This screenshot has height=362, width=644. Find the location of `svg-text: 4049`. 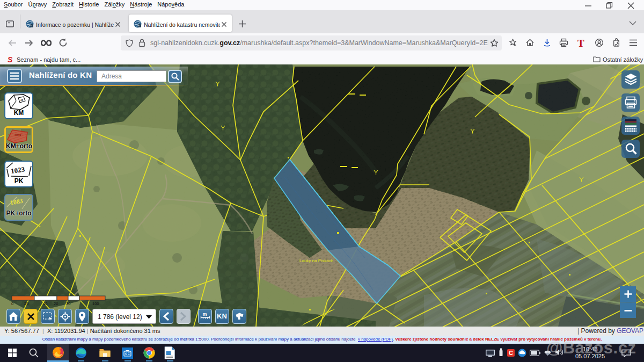

svg-text: 4049 is located at coordinates (18, 135).